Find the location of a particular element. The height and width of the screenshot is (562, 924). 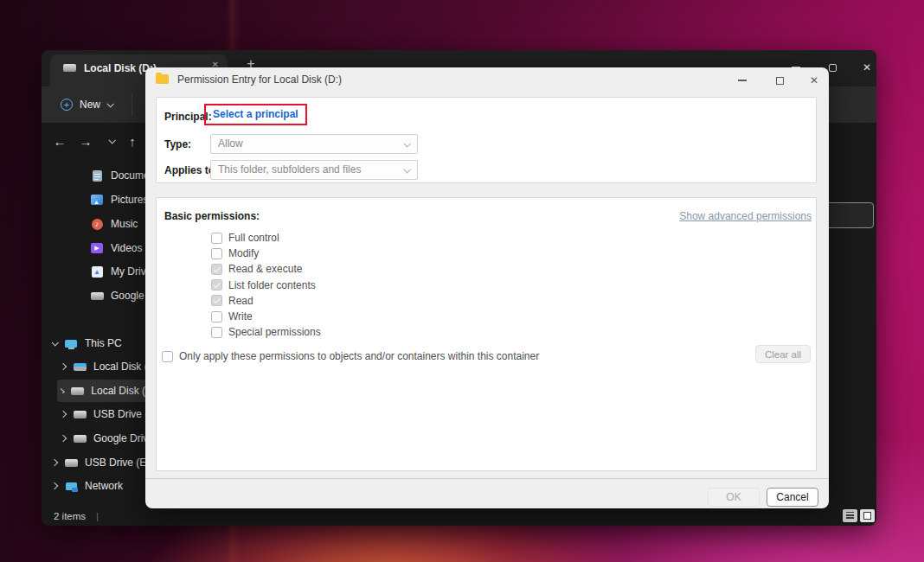

forward-button: → is located at coordinates (86, 141).